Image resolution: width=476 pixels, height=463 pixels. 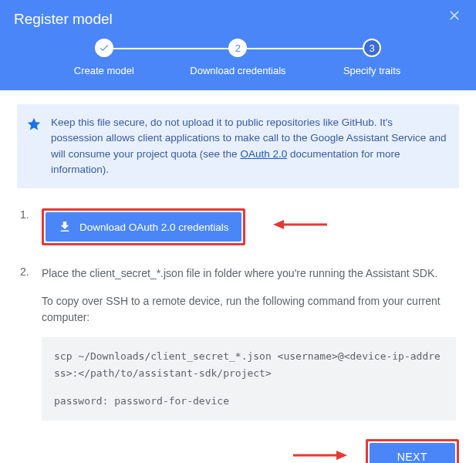 I want to click on download-icon, so click(x=65, y=227).